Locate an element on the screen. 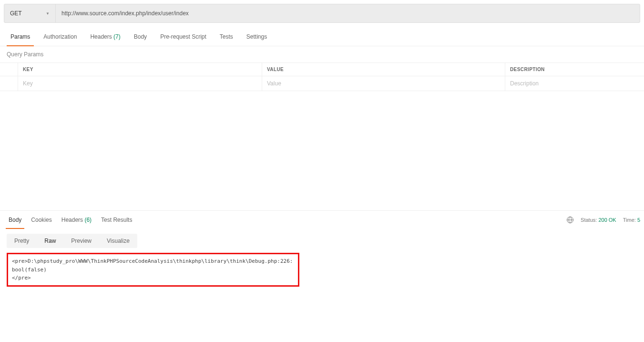 Image resolution: width=644 pixels, height=342 pixels. resp-tab-body: Body is located at coordinates (15, 220).